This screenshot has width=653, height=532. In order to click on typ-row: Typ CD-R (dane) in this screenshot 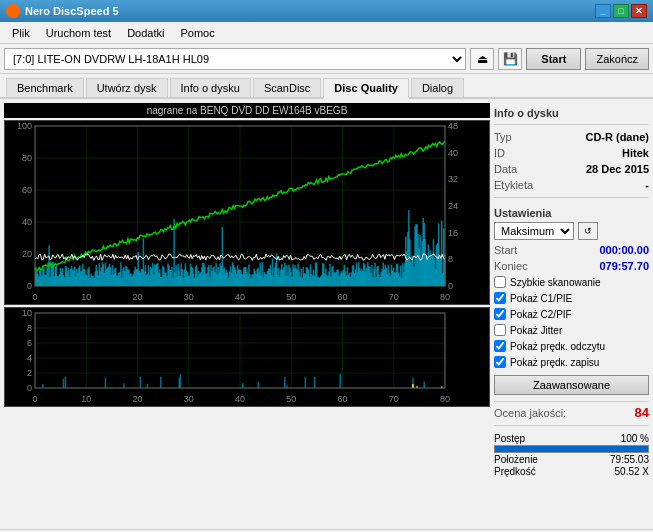, I will do `click(572, 137)`.